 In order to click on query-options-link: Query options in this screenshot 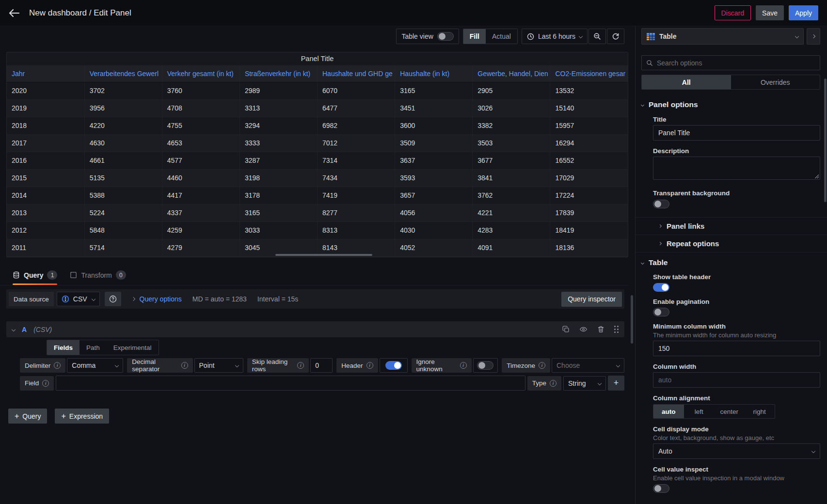, I will do `click(161, 299)`.